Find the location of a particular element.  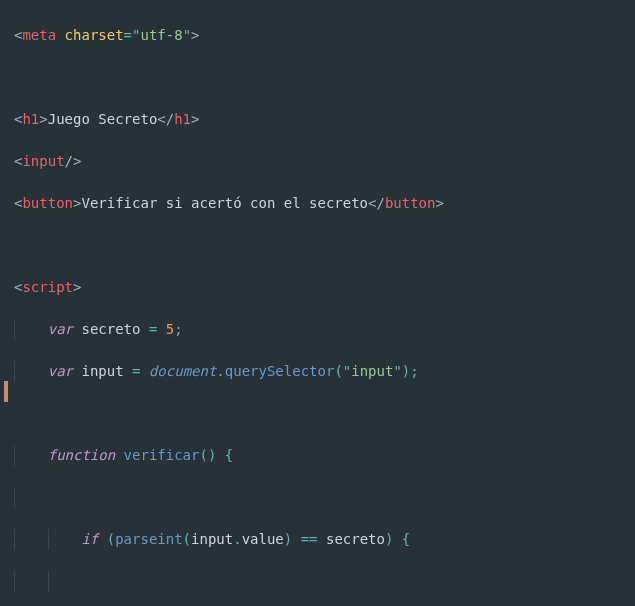

fn-parseint: parseint is located at coordinates (148, 539).